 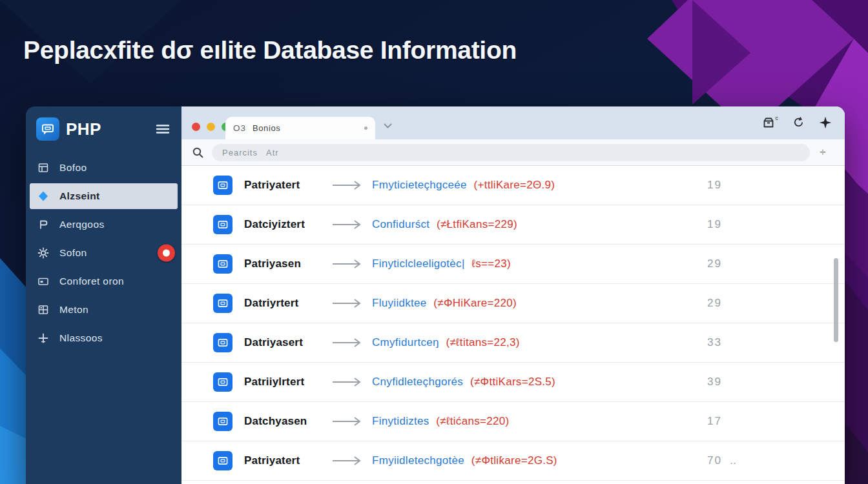 What do you see at coordinates (482, 342) in the screenshot?
I see `record-flag-text: (≠ℓtitans=22,3)` at bounding box center [482, 342].